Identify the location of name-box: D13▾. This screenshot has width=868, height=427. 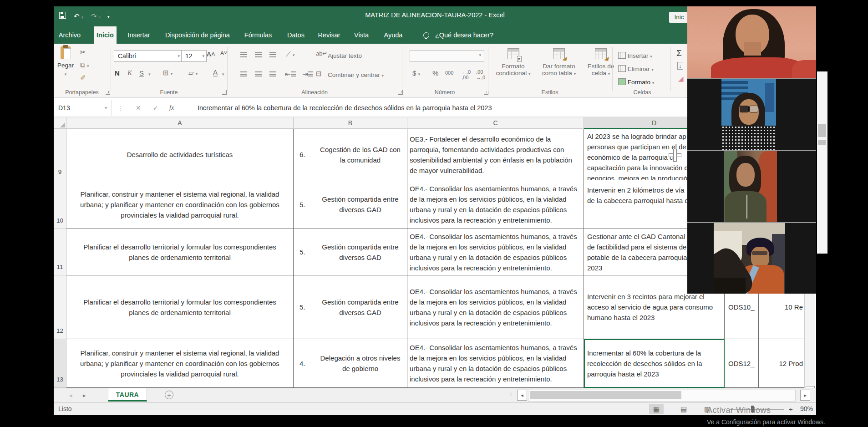
(83, 108).